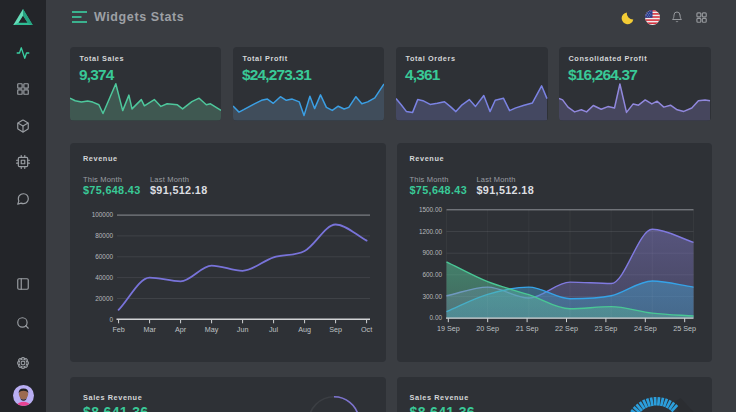  What do you see at coordinates (526, 328) in the screenshot?
I see `svg-text: 21 Sep` at bounding box center [526, 328].